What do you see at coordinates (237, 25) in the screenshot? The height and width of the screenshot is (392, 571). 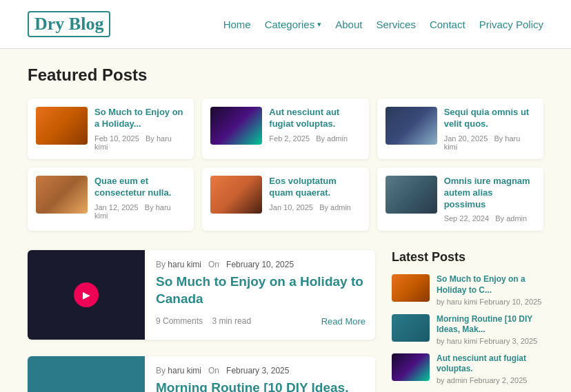 I see `nav-home: Home` at bounding box center [237, 25].